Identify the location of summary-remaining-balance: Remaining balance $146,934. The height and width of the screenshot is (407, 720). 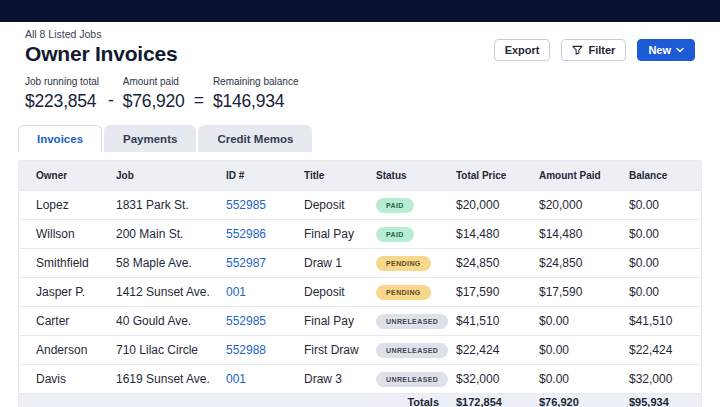
(256, 94).